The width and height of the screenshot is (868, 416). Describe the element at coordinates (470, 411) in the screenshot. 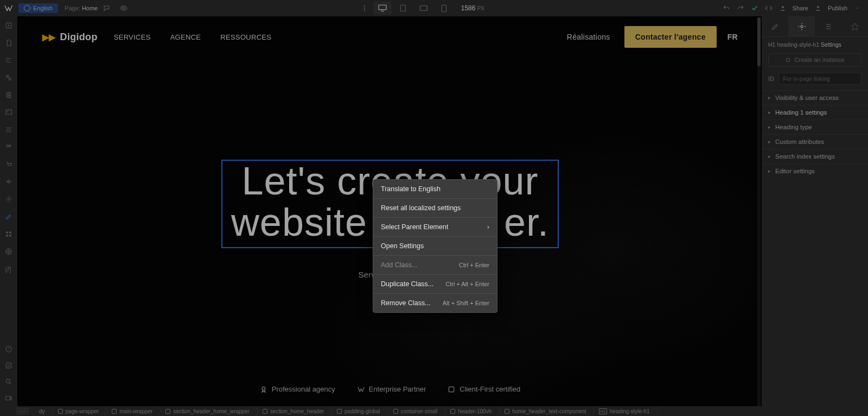

I see `breadcrumb-item: header-100vh` at that location.